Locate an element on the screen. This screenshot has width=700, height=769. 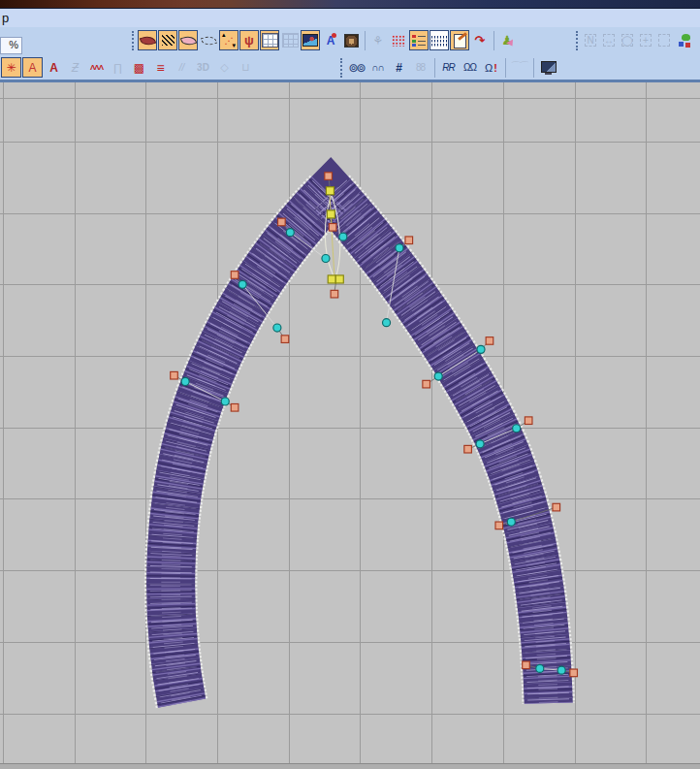
ring-fill-button: 88 is located at coordinates (421, 68).